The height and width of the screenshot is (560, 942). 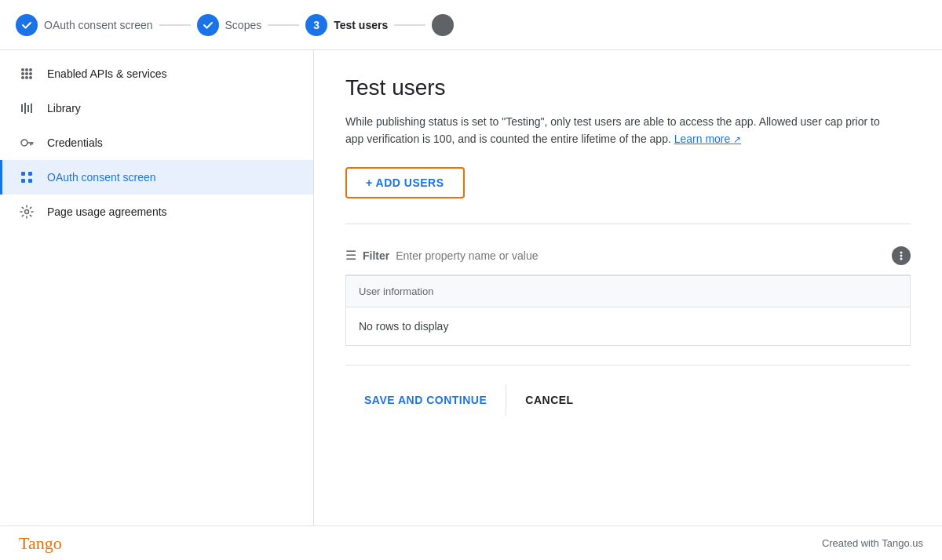 What do you see at coordinates (873, 543) in the screenshot?
I see `footer-credit: Created with Tango.us` at bounding box center [873, 543].